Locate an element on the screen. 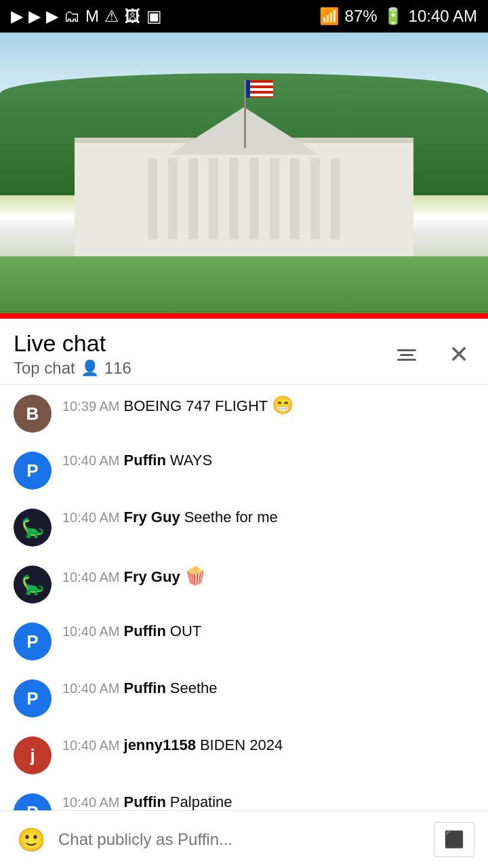 The height and width of the screenshot is (868, 488). top-chat-label: Top chat is located at coordinates (45, 368).